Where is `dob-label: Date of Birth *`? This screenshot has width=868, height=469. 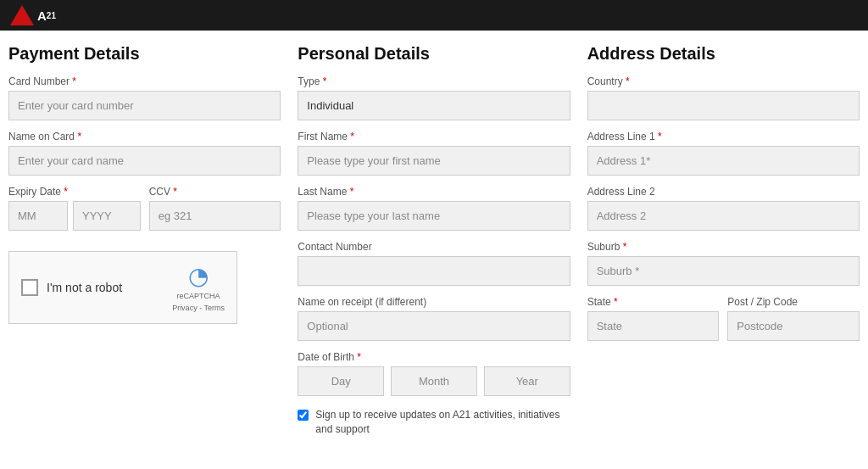 dob-label: Date of Birth * is located at coordinates (434, 357).